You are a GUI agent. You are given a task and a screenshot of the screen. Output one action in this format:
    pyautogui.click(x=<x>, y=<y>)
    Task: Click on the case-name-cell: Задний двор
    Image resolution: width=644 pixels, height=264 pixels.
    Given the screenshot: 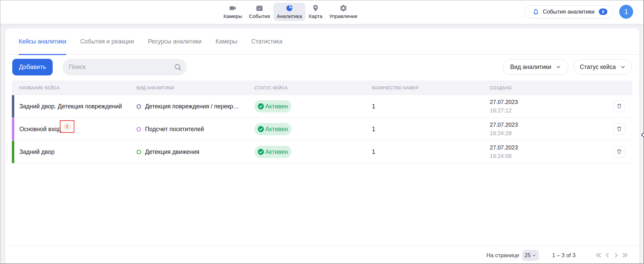 What is the action you would take?
    pyautogui.click(x=37, y=152)
    